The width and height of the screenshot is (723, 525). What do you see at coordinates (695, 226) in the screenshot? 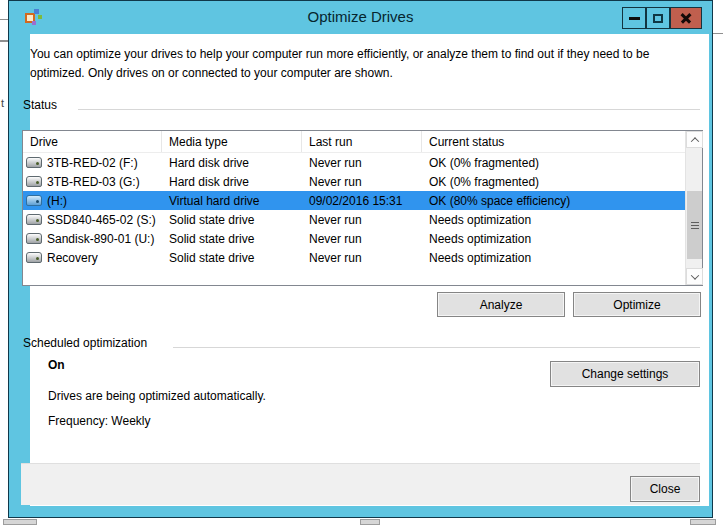
I see `scrollbar-grip-icon` at bounding box center [695, 226].